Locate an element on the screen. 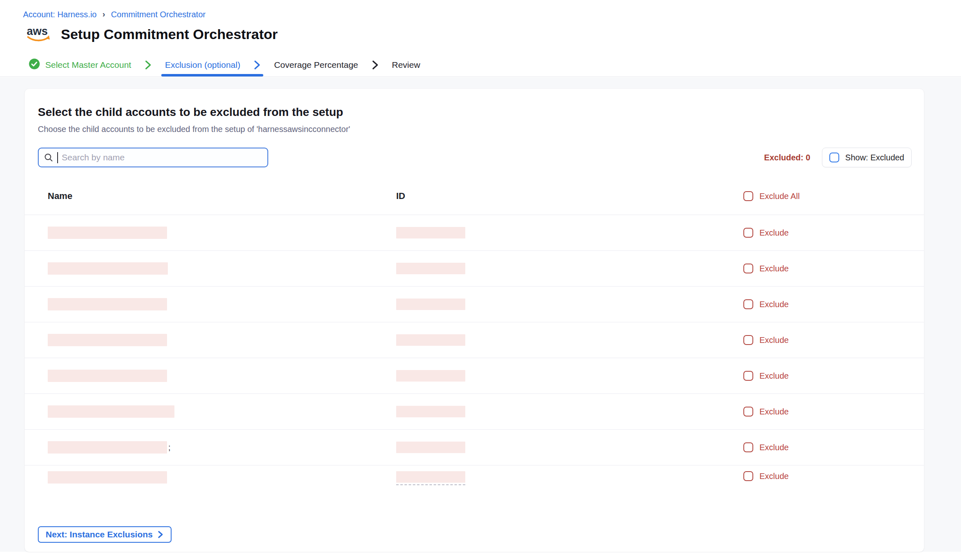  wizard-stepper: Select Master Account Exclusion (optiona… is located at coordinates (225, 65).